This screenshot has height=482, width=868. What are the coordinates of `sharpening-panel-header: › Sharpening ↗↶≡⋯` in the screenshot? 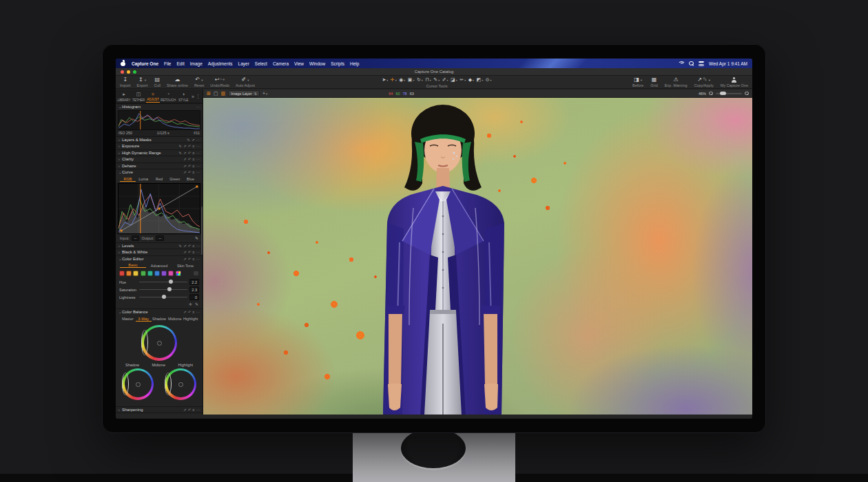 It's located at (159, 410).